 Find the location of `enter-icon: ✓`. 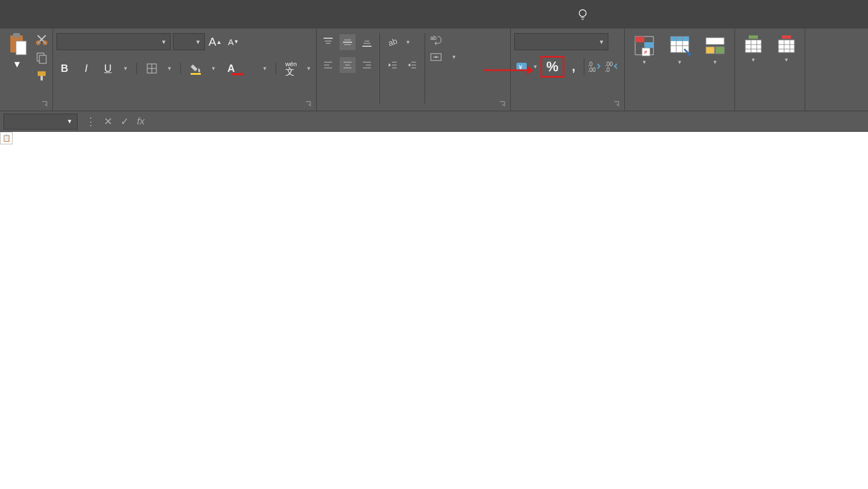

enter-icon: ✓ is located at coordinates (124, 122).